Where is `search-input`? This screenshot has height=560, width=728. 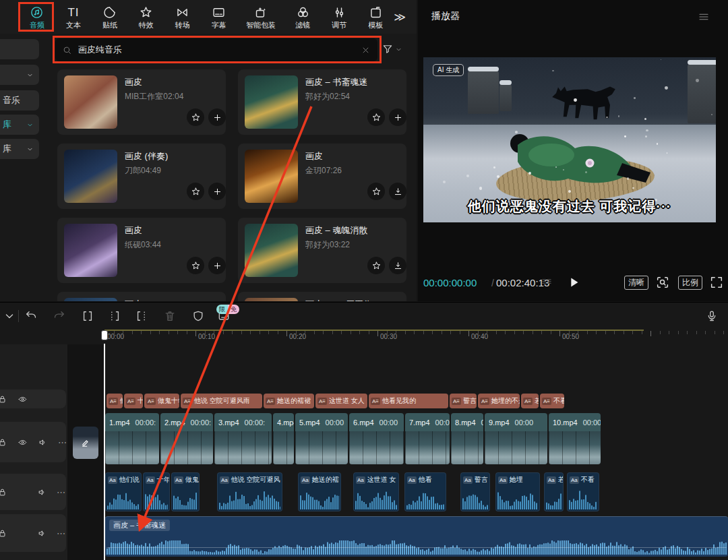 search-input is located at coordinates (218, 50).